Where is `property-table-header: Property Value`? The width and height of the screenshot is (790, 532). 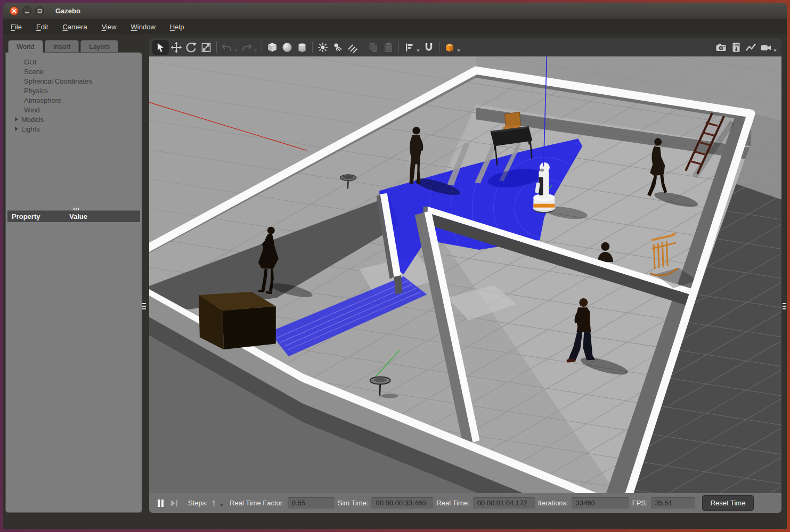 property-table-header: Property Value is located at coordinates (74, 216).